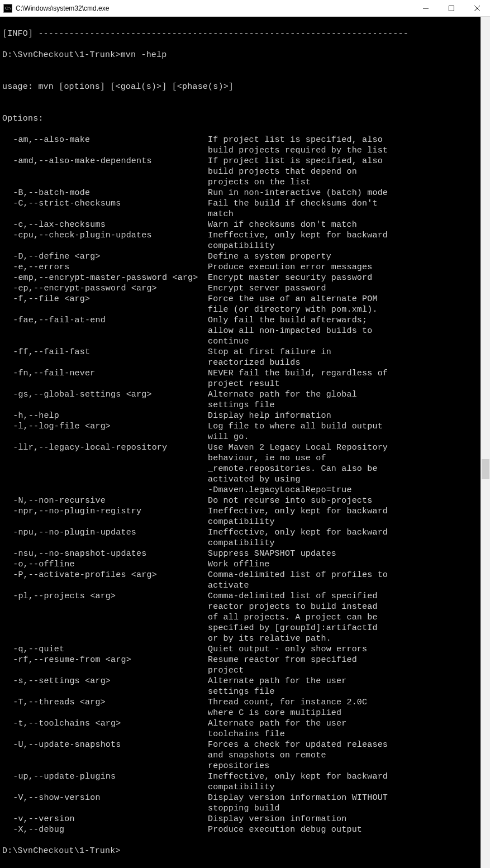 The width and height of the screenshot is (490, 868). What do you see at coordinates (306, 458) in the screenshot?
I see `option-desc: behaviour, ie no use of` at bounding box center [306, 458].